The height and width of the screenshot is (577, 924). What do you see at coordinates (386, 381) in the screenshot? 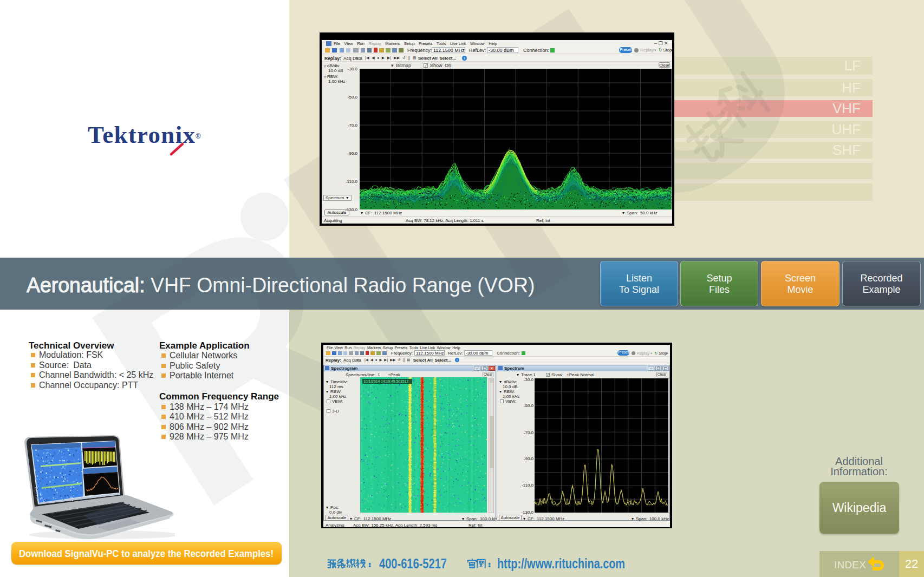
I see `svg-text: 10/1/2014 14:19:49.501512` at bounding box center [386, 381].